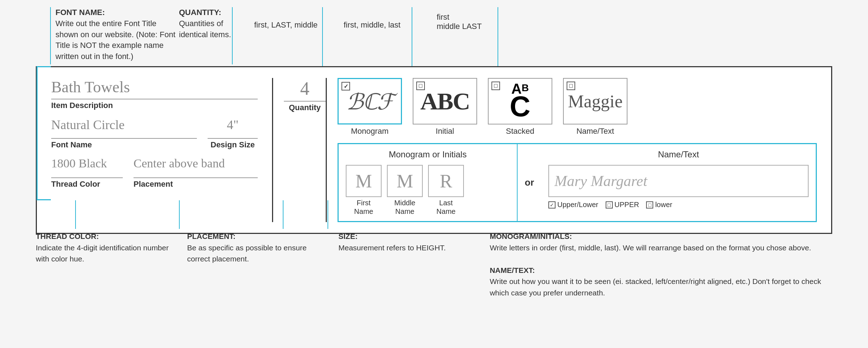 The height and width of the screenshot is (348, 868). What do you see at coordinates (50, 36) in the screenshot?
I see `font-annotation-line` at bounding box center [50, 36].